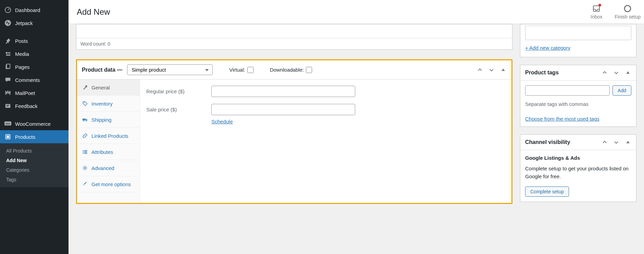  What do you see at coordinates (222, 121) in the screenshot?
I see `schedule-link: Schedule` at bounding box center [222, 121].